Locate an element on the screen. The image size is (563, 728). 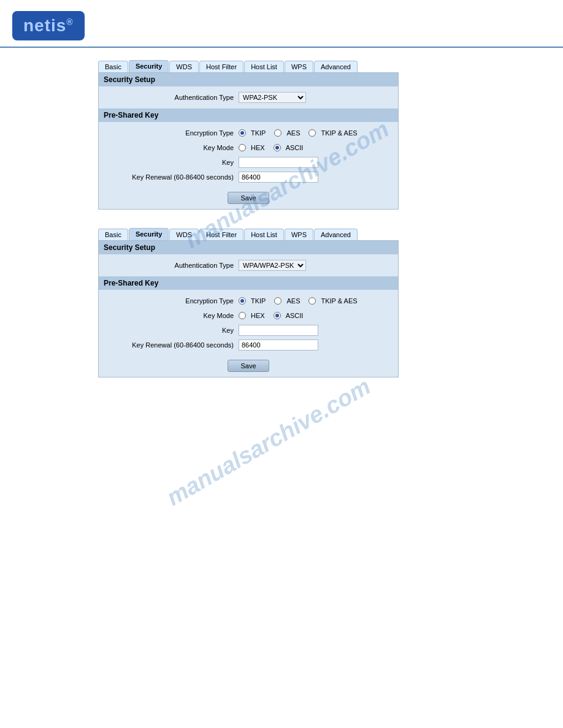
panel-2-body: Security Setup Authentication Type WPA/W… is located at coordinates (248, 309).